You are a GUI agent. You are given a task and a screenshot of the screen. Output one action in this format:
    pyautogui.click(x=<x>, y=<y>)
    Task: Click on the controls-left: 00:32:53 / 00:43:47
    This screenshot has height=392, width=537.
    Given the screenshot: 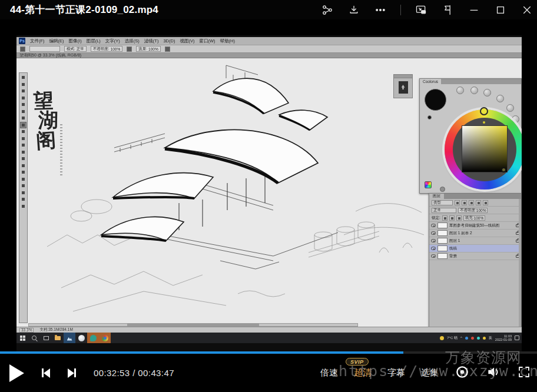 What is the action you would take?
    pyautogui.click(x=87, y=373)
    